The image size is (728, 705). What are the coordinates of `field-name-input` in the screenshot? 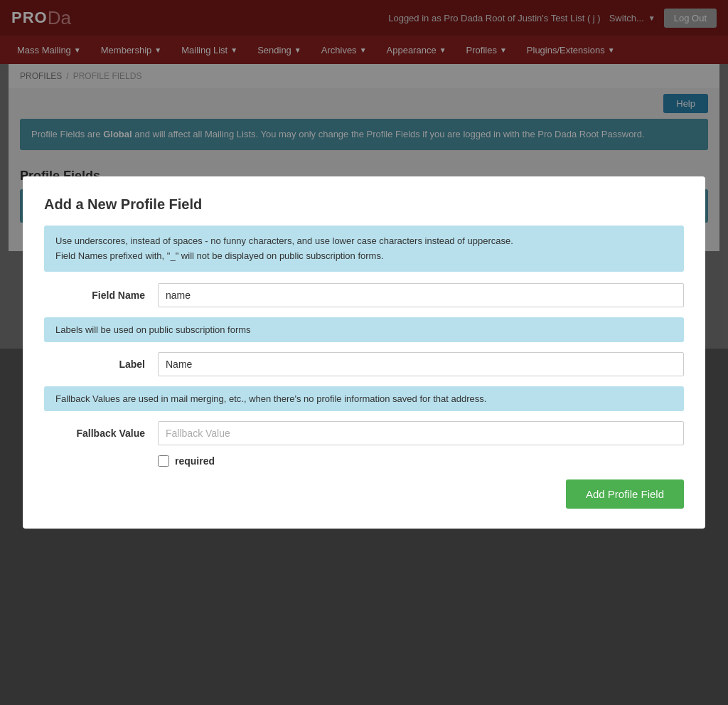 It's located at (421, 295).